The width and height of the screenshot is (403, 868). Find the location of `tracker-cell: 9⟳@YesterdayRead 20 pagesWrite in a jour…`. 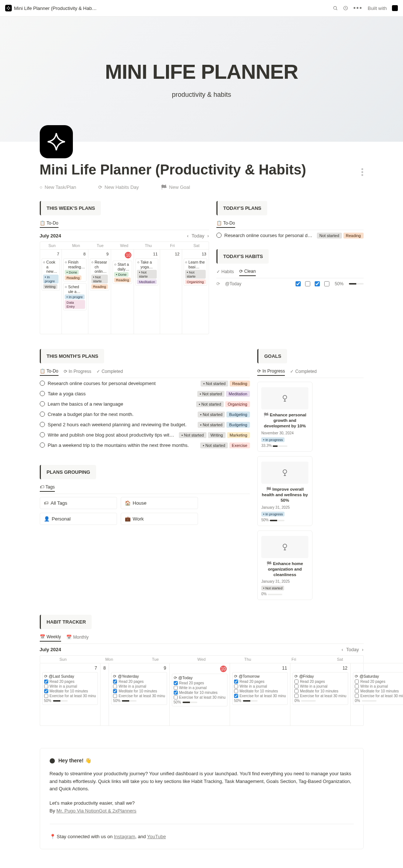

tracker-cell: 9⟳@YesterdayRead 20 pagesWrite in a jour… is located at coordinates (139, 694).